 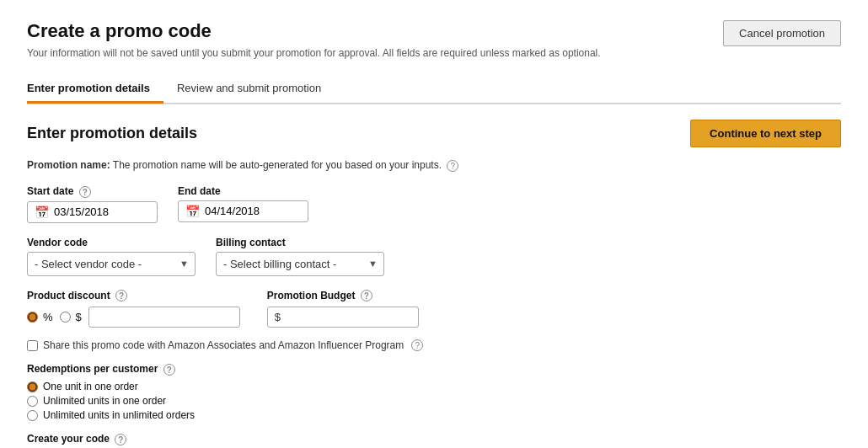 What do you see at coordinates (112, 133) in the screenshot?
I see `section-title: Enter promotion details` at bounding box center [112, 133].